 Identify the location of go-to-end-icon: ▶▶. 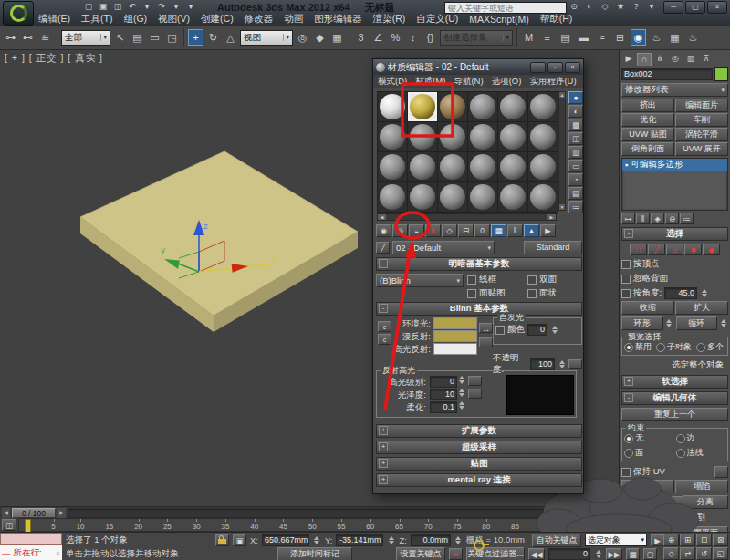
(614, 555).